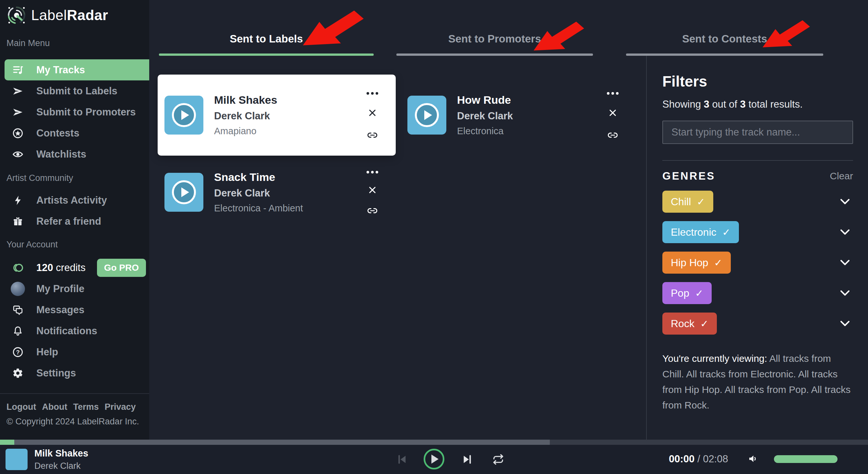  What do you see at coordinates (806, 459) in the screenshot?
I see `volume-slider` at bounding box center [806, 459].